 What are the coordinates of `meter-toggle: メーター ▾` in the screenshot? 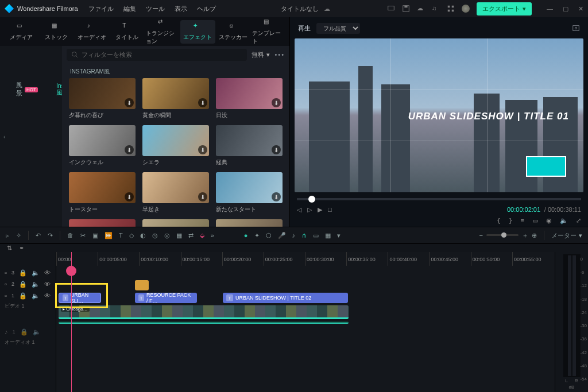 It's located at (567, 235).